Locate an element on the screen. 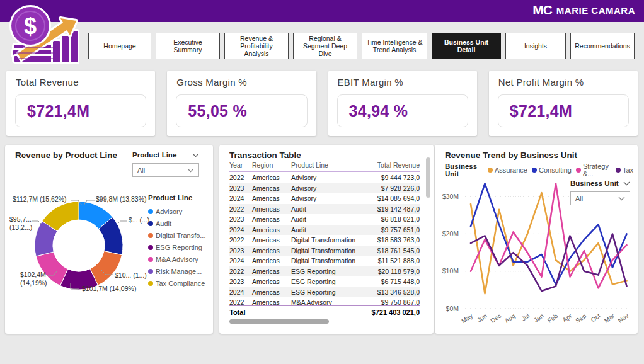 This screenshot has width=644, height=364. tab-executive-summary: Executive Summary is located at coordinates (188, 46).